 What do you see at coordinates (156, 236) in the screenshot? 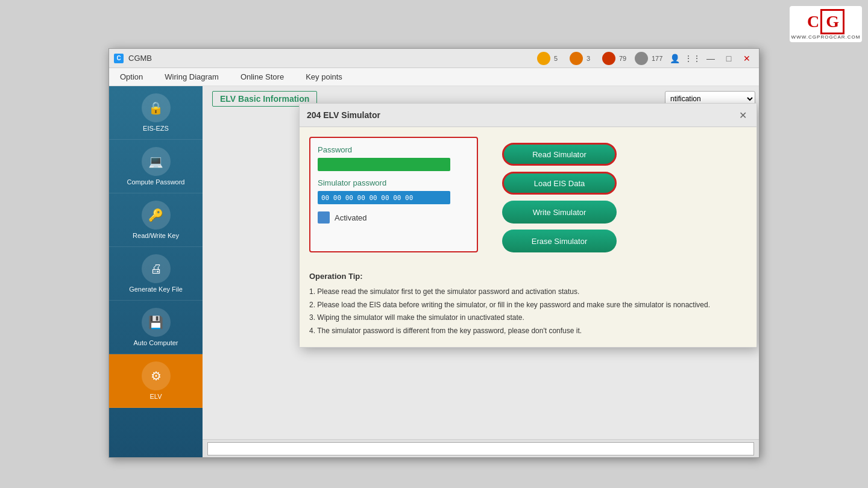
I see `sidebar-label-read-write-key: Read/Write Key` at bounding box center [156, 236].